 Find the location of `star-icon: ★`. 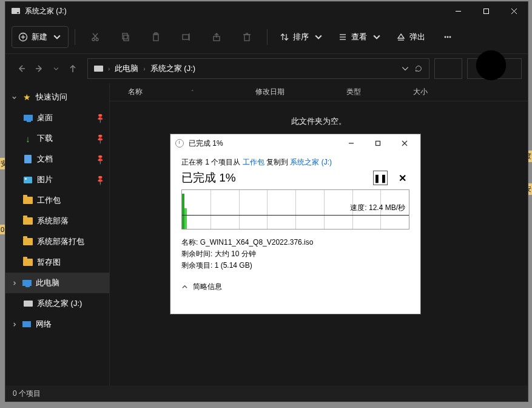

star-icon: ★ is located at coordinates (27, 97).